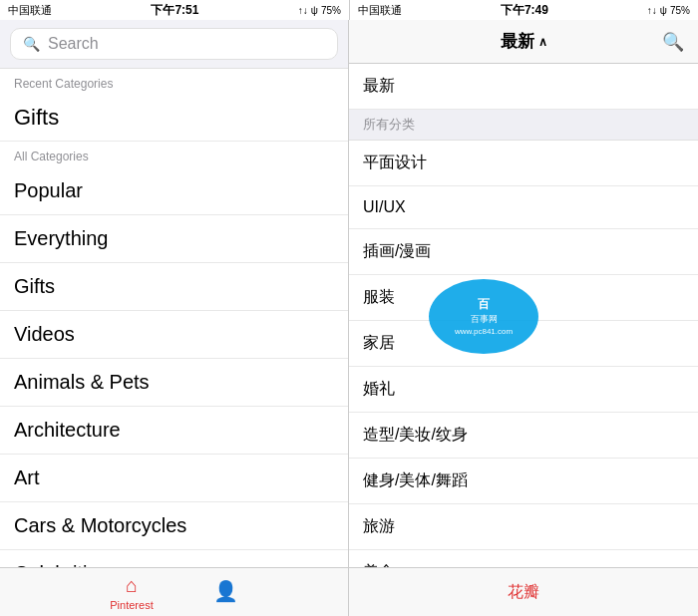  What do you see at coordinates (174, 44) in the screenshot?
I see `search-input-wrapper: 🔍 Search` at bounding box center [174, 44].